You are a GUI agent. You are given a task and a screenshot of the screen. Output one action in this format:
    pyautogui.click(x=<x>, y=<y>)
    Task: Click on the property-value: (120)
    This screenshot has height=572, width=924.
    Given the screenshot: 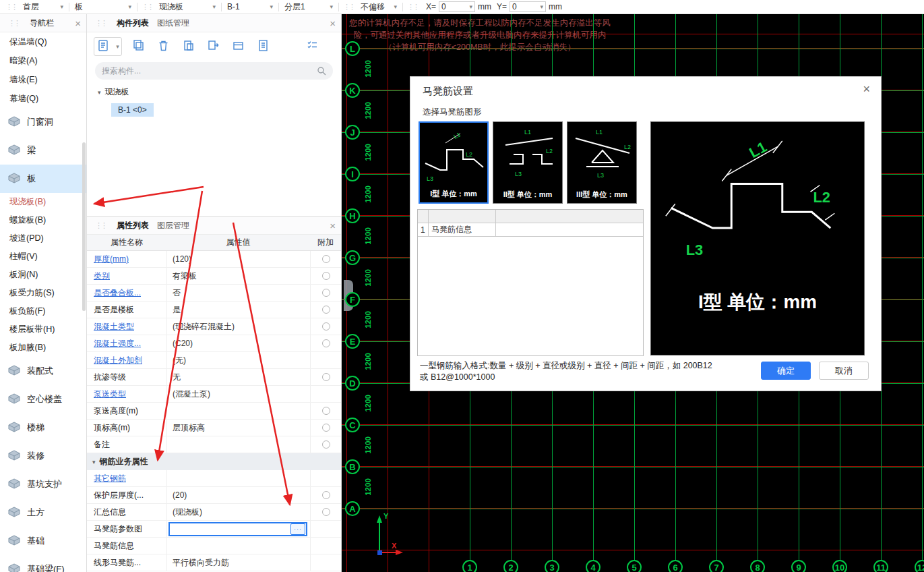 What is the action you would take?
    pyautogui.click(x=239, y=259)
    